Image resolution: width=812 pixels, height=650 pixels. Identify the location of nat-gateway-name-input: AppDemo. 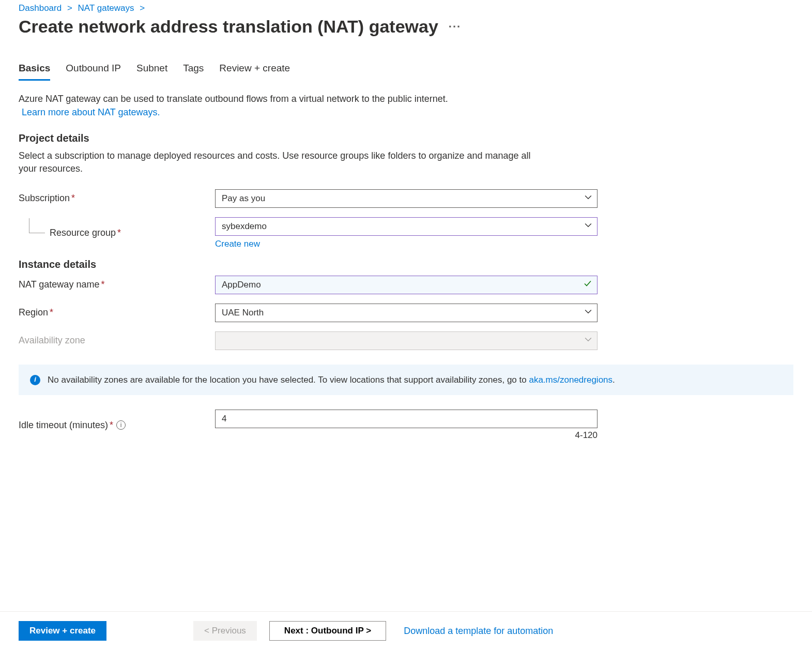
(406, 285).